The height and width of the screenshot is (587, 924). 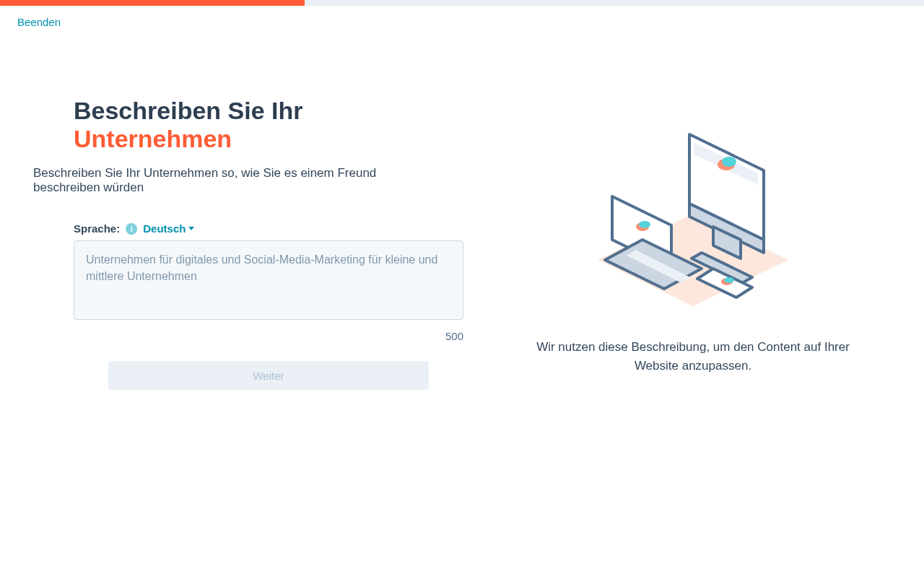 What do you see at coordinates (231, 181) in the screenshot?
I see `page-subtitle: Beschreiben Sie Ihr Unternehmen so, wie …` at bounding box center [231, 181].